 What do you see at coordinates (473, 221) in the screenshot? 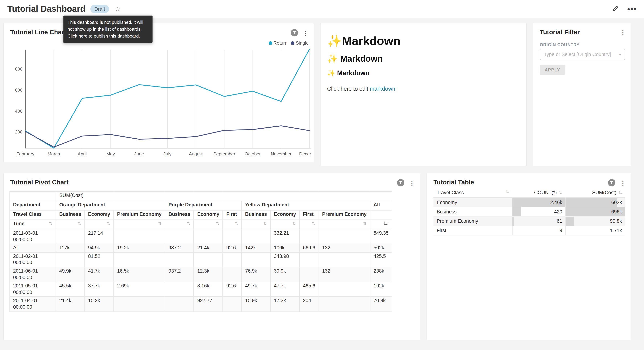
I see `travel-class-cell: Premium Economy` at bounding box center [473, 221].